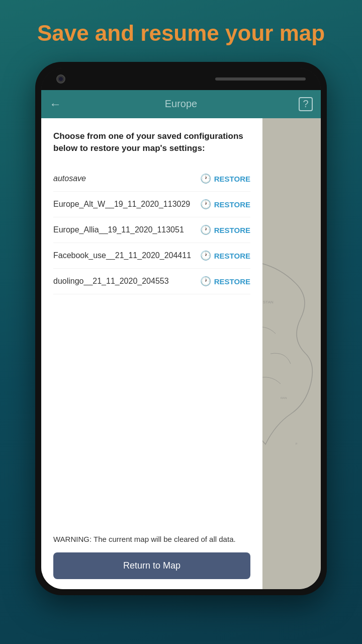 This screenshot has height=644, width=362. What do you see at coordinates (206, 179) in the screenshot?
I see `restore-icon-autosave: 🕐` at bounding box center [206, 179].